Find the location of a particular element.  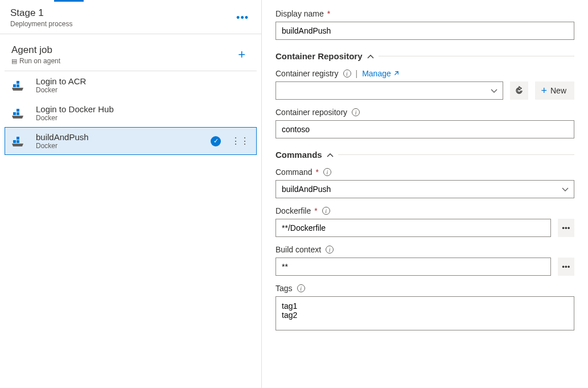

task-title: Login to ACR is located at coordinates (142, 81).